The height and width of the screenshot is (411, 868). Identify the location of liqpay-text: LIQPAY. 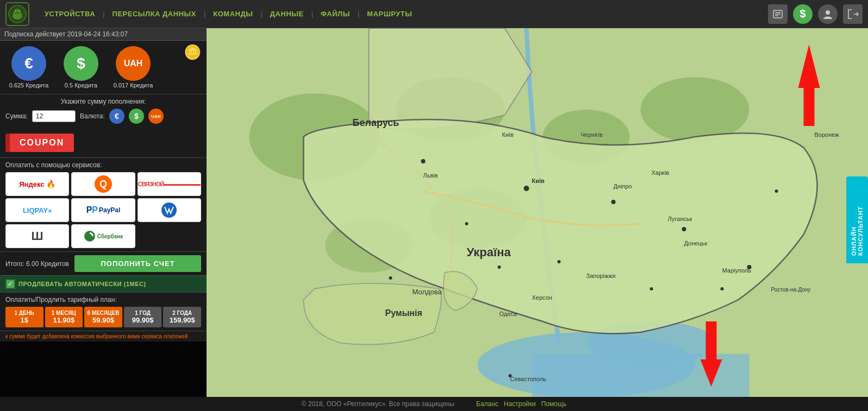
(35, 211).